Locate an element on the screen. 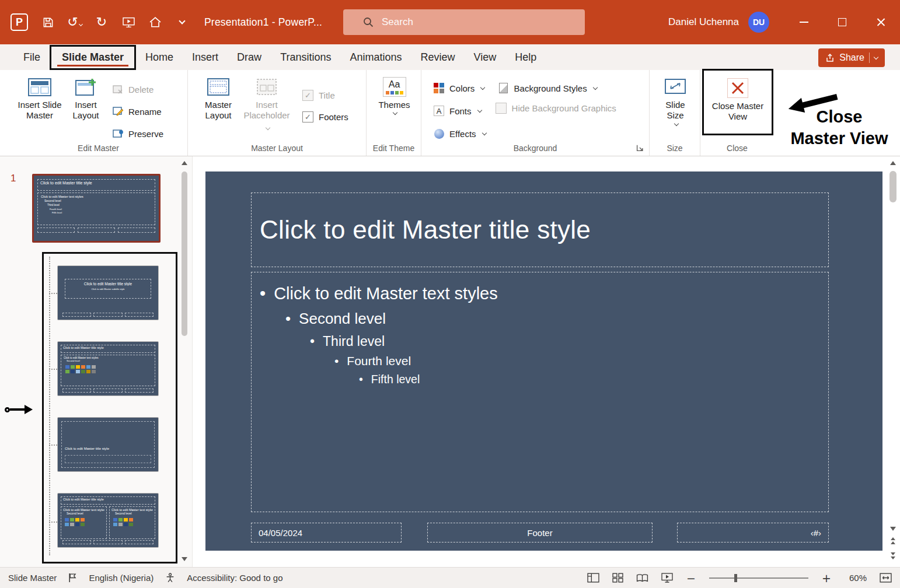 This screenshot has width=900, height=588. group-master-layout: Master Layout Insert Placeholder ✓ Title… is located at coordinates (277, 113).